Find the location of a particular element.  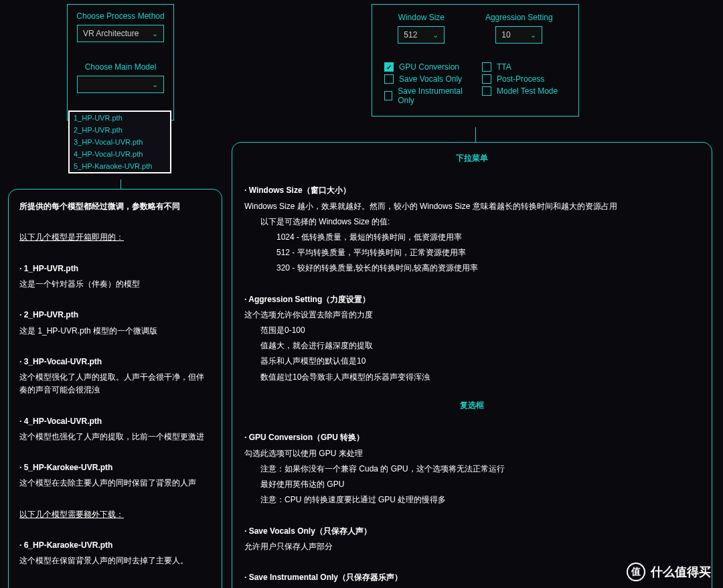

checkbox-gpu-conversion: ✓GPU Conversion is located at coordinates (426, 67).